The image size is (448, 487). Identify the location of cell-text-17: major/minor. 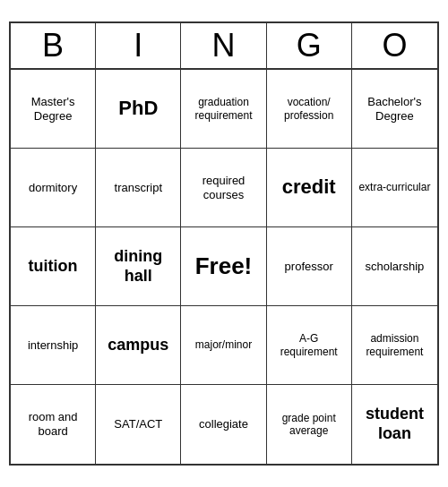
(224, 345).